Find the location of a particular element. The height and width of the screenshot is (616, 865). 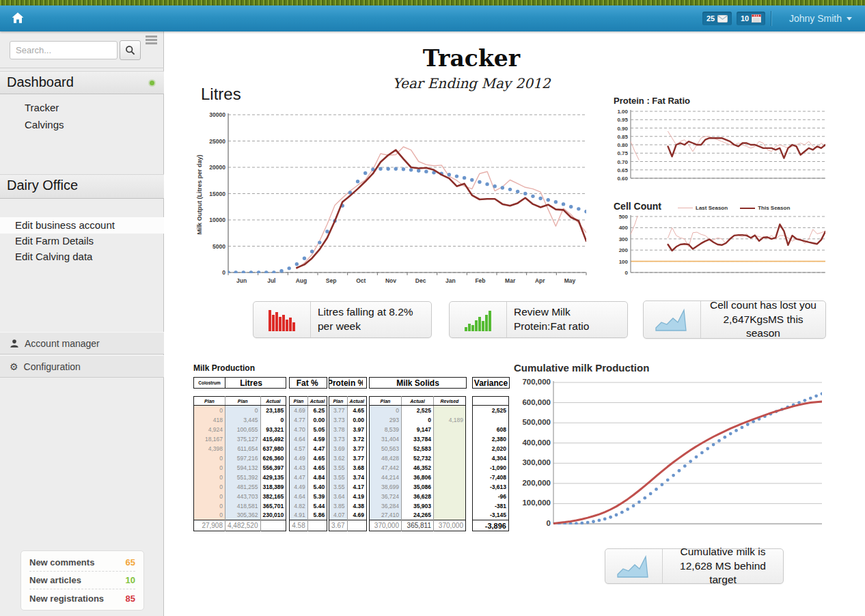

sidebar-link-account-manager: Account manager is located at coordinates (82, 343).